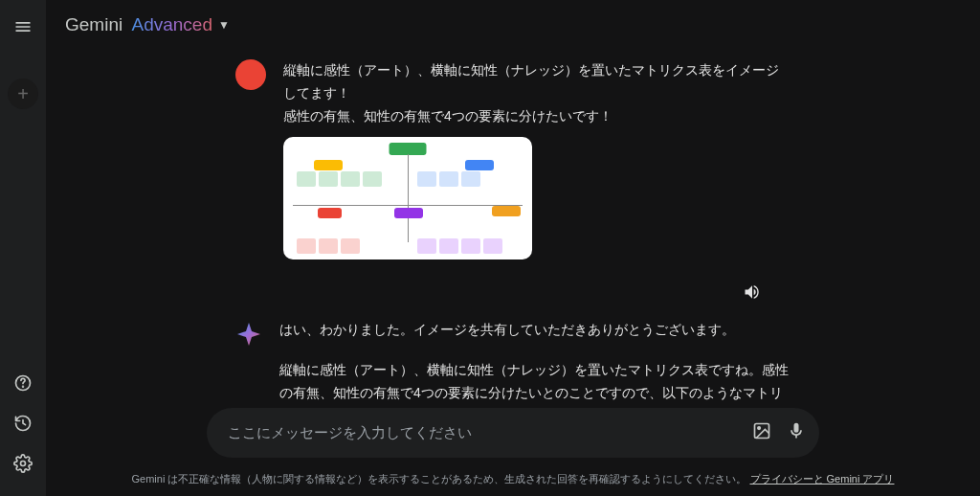  What do you see at coordinates (23, 463) in the screenshot?
I see `gear-icon` at bounding box center [23, 463].